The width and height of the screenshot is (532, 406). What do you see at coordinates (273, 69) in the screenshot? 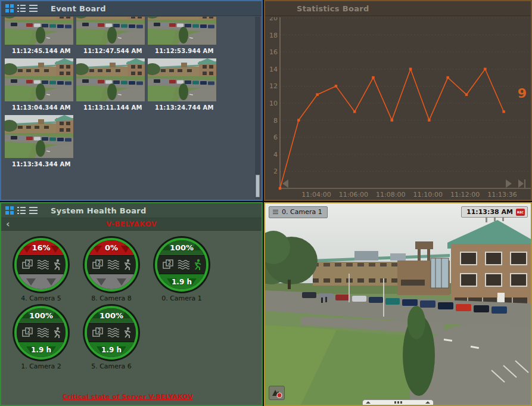
I see `svg-text: 14` at bounding box center [273, 69].